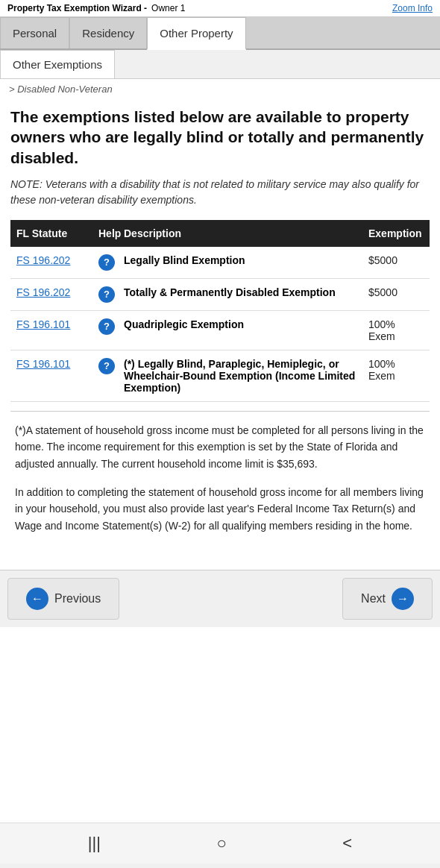  Describe the element at coordinates (220, 34) in the screenshot. I see `tab-bar: Personal Residency Other Property` at that location.